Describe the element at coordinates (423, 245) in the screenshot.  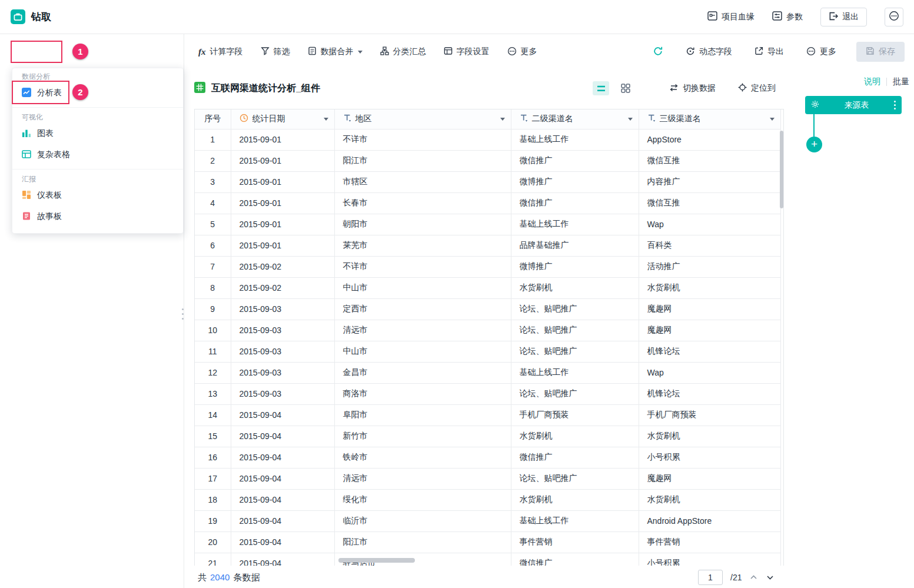
I see `cell-region: 莱芜市` at that location.